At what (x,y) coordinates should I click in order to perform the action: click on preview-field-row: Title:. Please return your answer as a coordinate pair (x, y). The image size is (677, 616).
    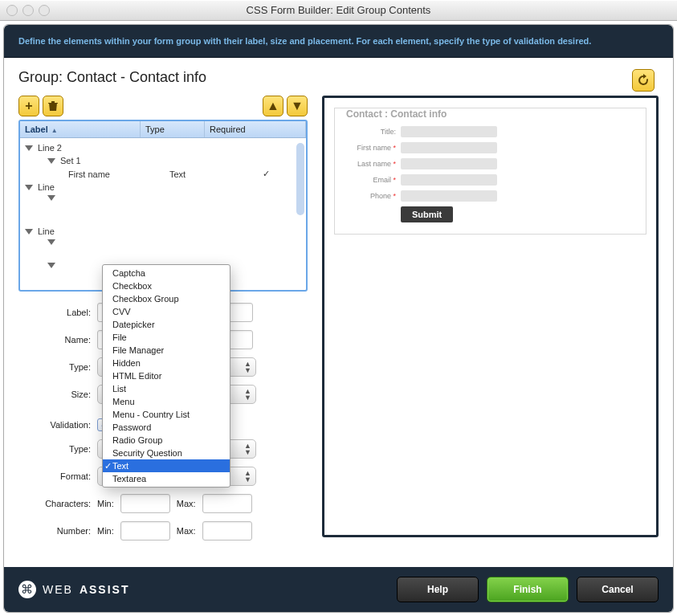
    Looking at the image, I should click on (490, 132).